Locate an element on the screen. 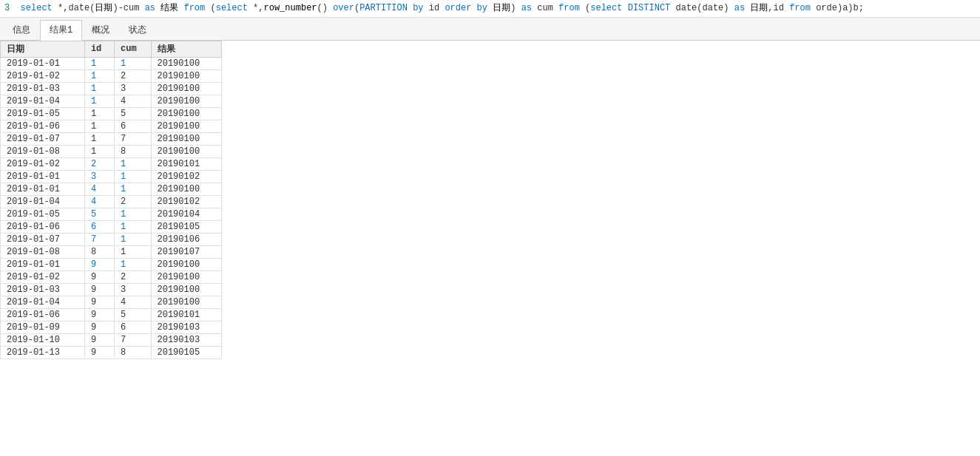 Image resolution: width=980 pixels, height=456 pixels. table-row: 2019-01-031320190100 is located at coordinates (111, 89).